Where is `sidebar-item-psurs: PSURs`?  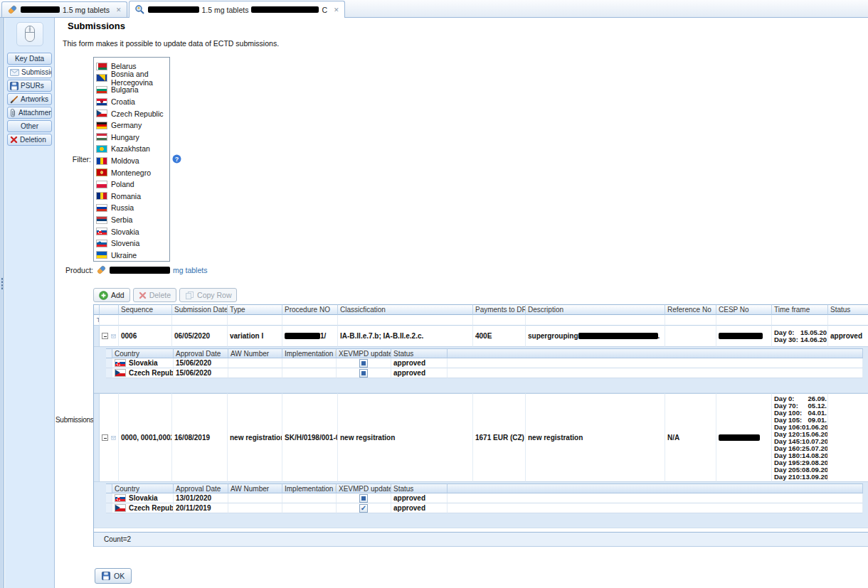
sidebar-item-psurs: PSURs is located at coordinates (30, 85).